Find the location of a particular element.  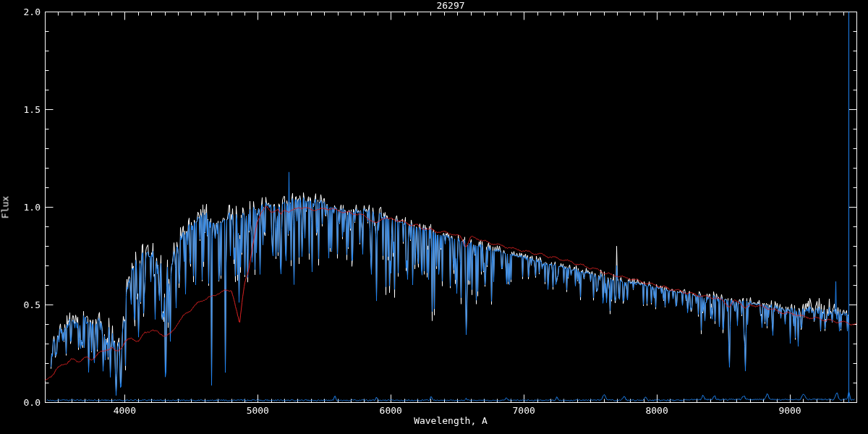

plot-title: 26297 is located at coordinates (451, 6).